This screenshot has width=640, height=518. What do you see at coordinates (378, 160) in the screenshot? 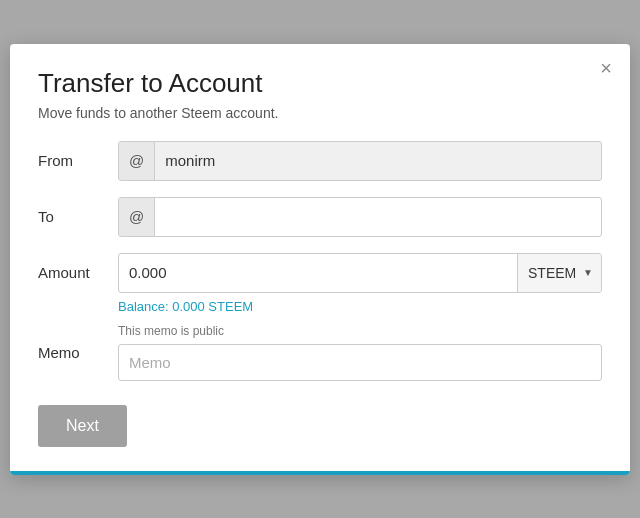
I see `from-input` at bounding box center [378, 160].